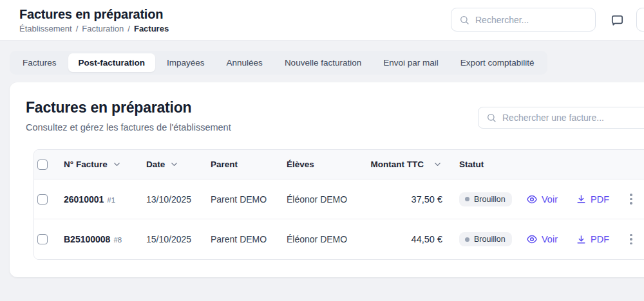  I want to click on invoice-number-cell: B25100008 #8, so click(105, 239).